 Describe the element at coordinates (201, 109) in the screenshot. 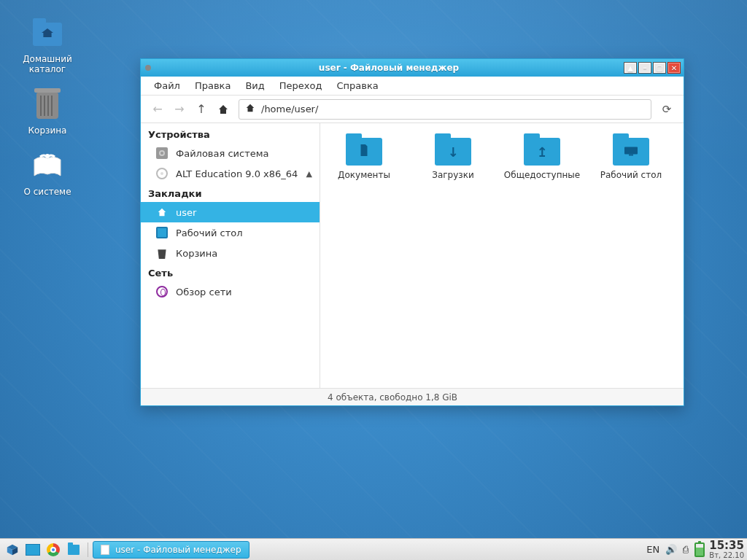

I see `up-button: ↑` at that location.